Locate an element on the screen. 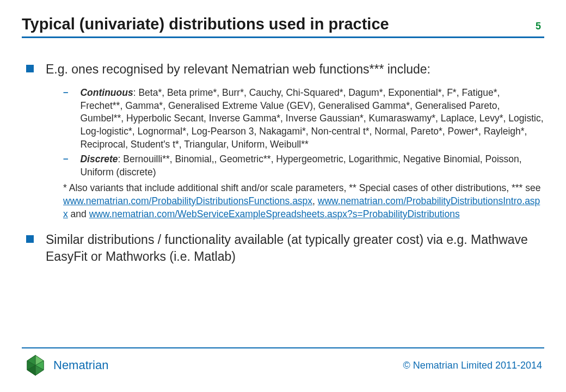 Image resolution: width=566 pixels, height=392 pixels. brand-block: Nematrian is located at coordinates (213, 365).